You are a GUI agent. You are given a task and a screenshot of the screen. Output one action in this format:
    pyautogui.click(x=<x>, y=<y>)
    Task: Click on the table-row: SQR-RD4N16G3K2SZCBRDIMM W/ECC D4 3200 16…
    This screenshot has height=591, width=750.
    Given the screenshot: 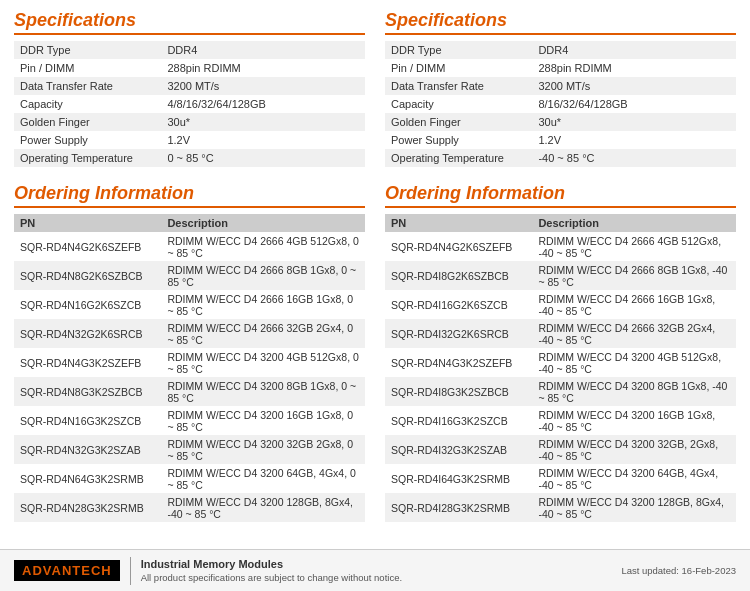 What is the action you would take?
    pyautogui.click(x=190, y=420)
    